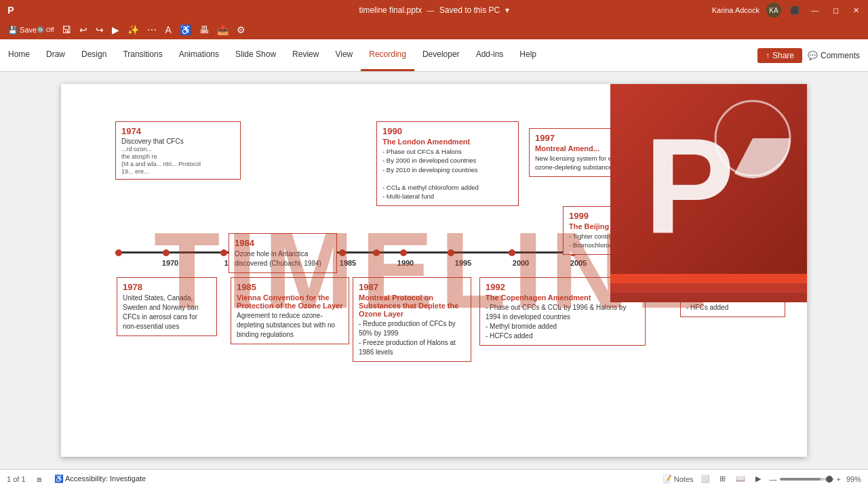  I want to click on tab-developer: Developer, so click(441, 56).